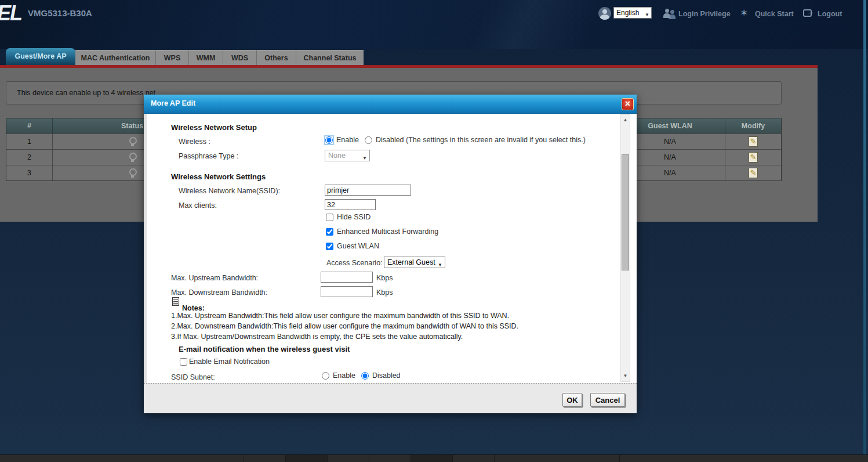 This screenshot has width=868, height=462. I want to click on emf-row: Enhanced Multicast Forwarding, so click(382, 232).